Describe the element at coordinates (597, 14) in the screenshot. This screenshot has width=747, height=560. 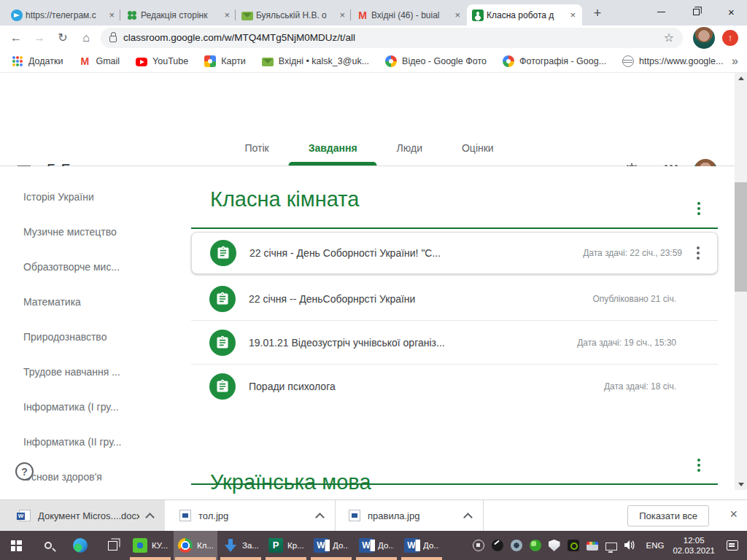
I see `new-tab-button: +` at that location.